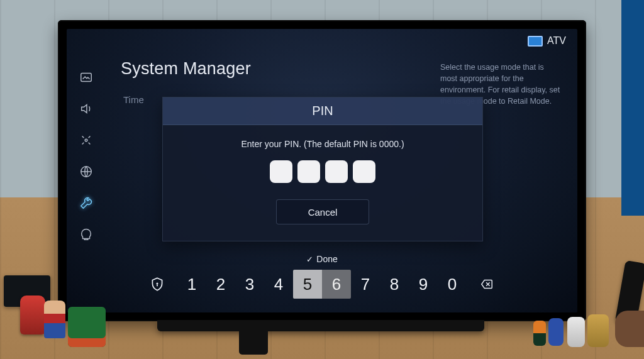 The width and height of the screenshot is (644, 359). What do you see at coordinates (55, 319) in the screenshot?
I see `prop-figure-strawhat` at bounding box center [55, 319].